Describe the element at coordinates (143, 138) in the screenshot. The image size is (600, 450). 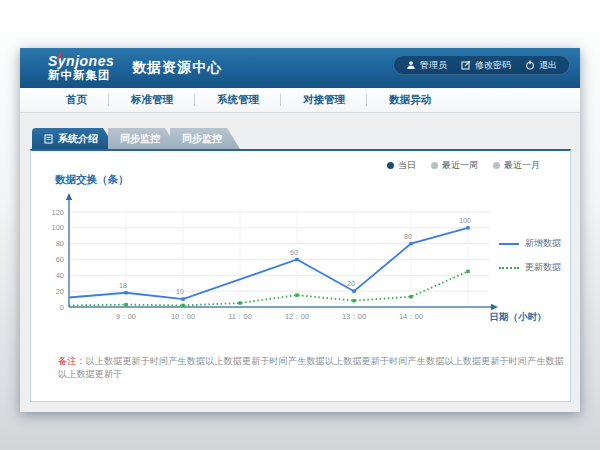
I see `tab-sync-monitor-1: 同步监控` at that location.